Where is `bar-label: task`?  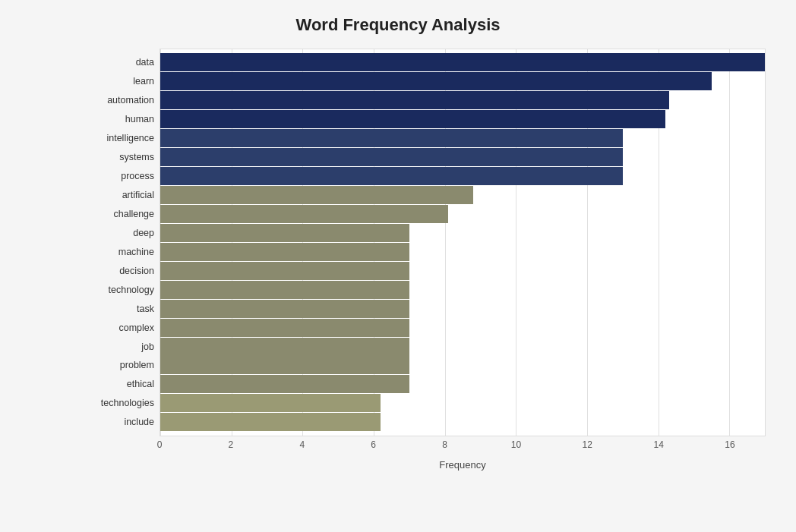 bar-label: task is located at coordinates (118, 309).